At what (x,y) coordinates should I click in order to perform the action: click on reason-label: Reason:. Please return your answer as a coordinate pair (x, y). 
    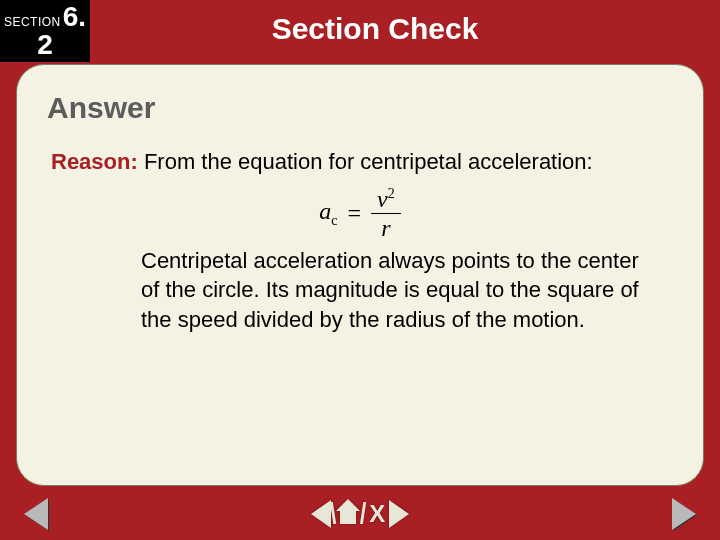
    Looking at the image, I should click on (94, 162).